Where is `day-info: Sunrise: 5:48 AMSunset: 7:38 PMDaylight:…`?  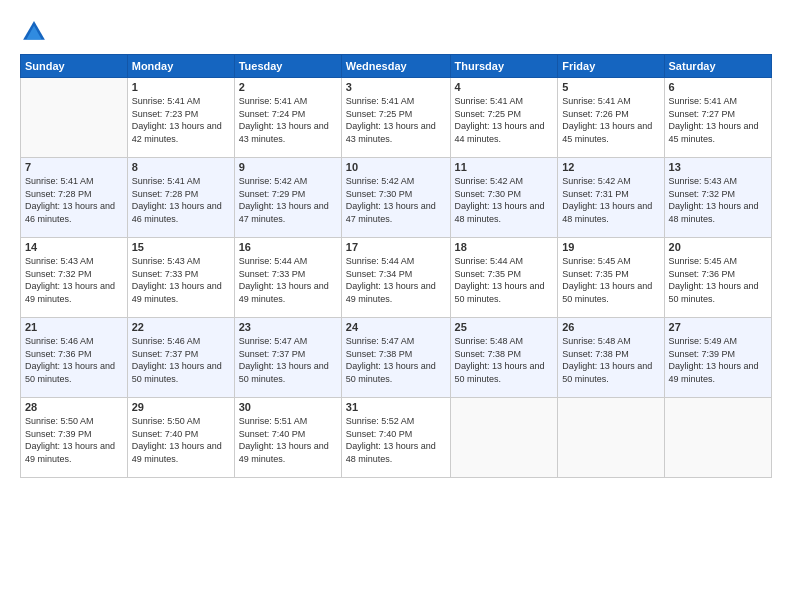
day-info: Sunrise: 5:48 AMSunset: 7:38 PMDaylight:… is located at coordinates (504, 360).